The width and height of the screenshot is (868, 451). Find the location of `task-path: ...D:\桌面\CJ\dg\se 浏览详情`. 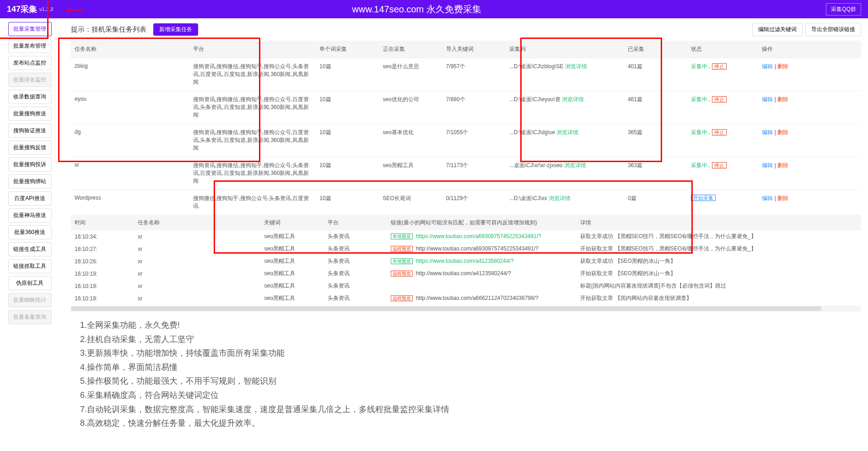

task-path: ...D:\桌面\CJ\dg\se 浏览详情 is located at coordinates (565, 141).